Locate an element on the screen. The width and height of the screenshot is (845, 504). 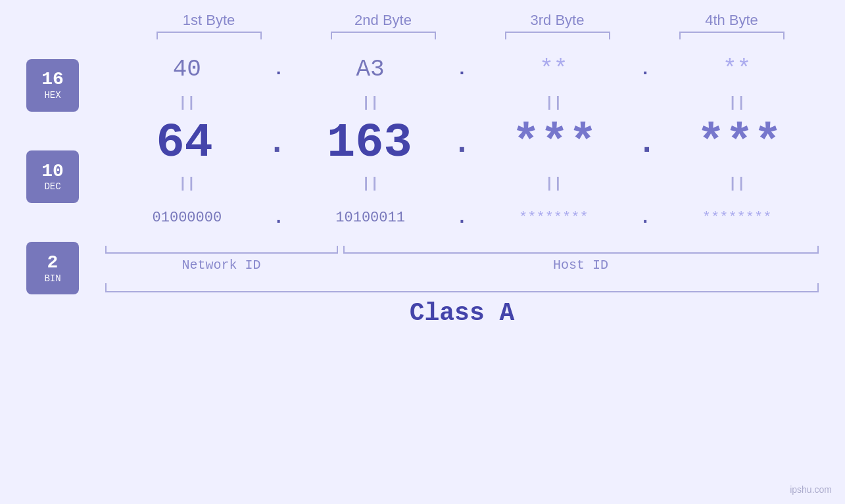
eq2: || is located at coordinates (371, 103).